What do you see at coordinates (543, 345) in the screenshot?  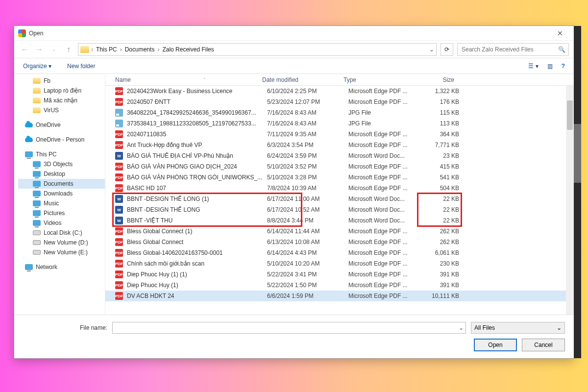 I see `cancel-button: Cancel` at bounding box center [543, 345].